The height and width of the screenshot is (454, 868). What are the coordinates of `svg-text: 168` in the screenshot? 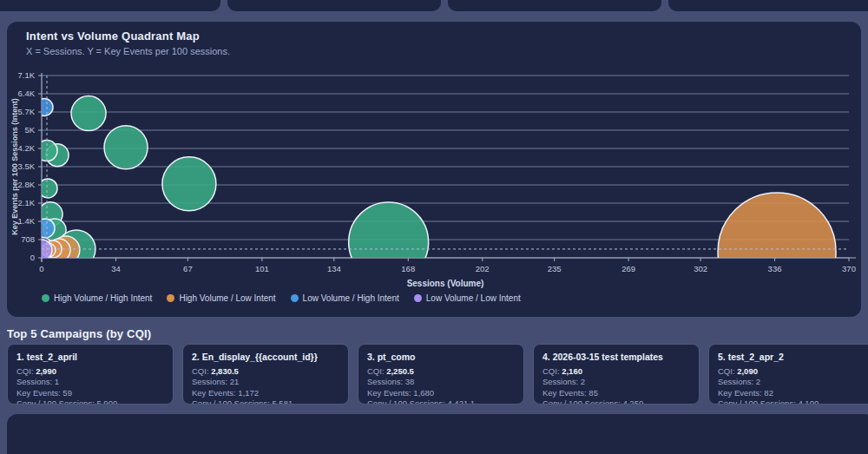 It's located at (408, 269).